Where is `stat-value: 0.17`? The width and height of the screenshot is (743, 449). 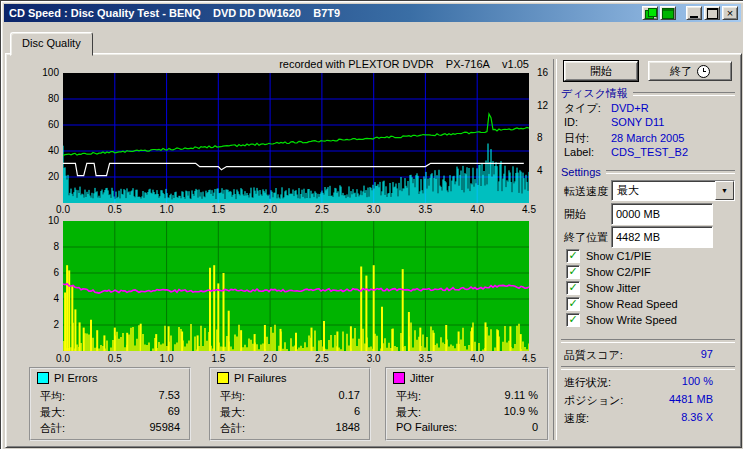
stat-value: 0.17 is located at coordinates (350, 396).